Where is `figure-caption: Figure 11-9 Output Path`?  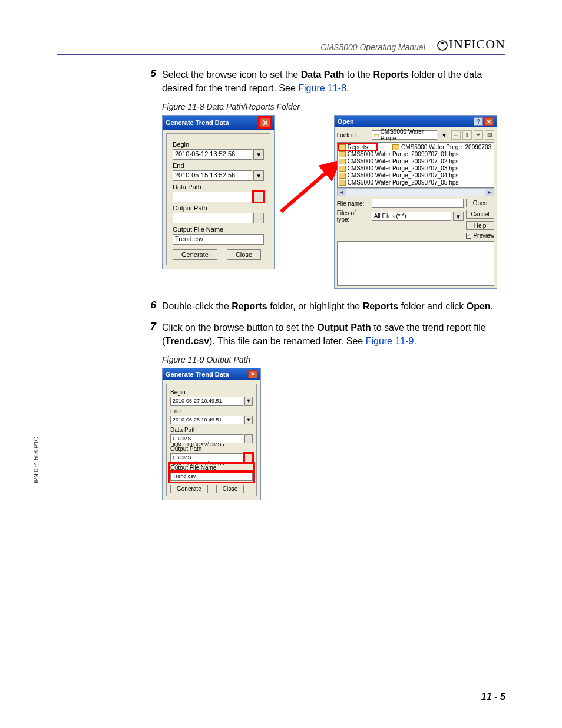 figure-caption: Figure 11-9 Output Path is located at coordinates (330, 360).